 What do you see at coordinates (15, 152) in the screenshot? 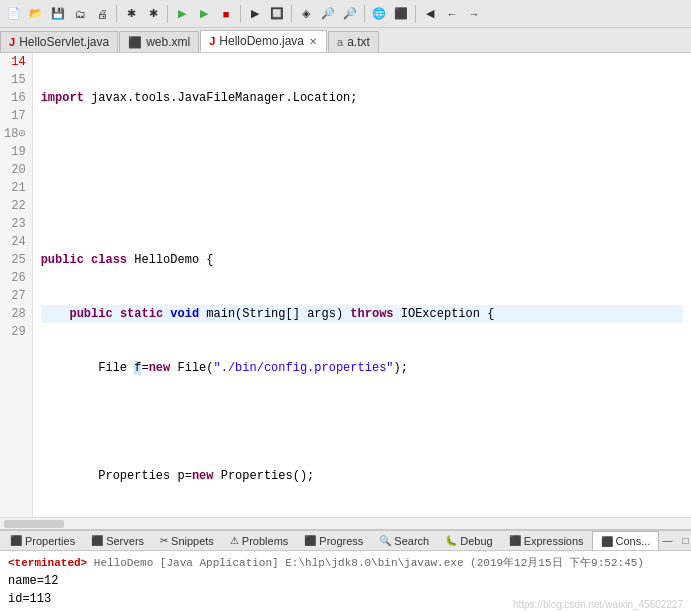
I see `ln-19: 19` at bounding box center [15, 152].